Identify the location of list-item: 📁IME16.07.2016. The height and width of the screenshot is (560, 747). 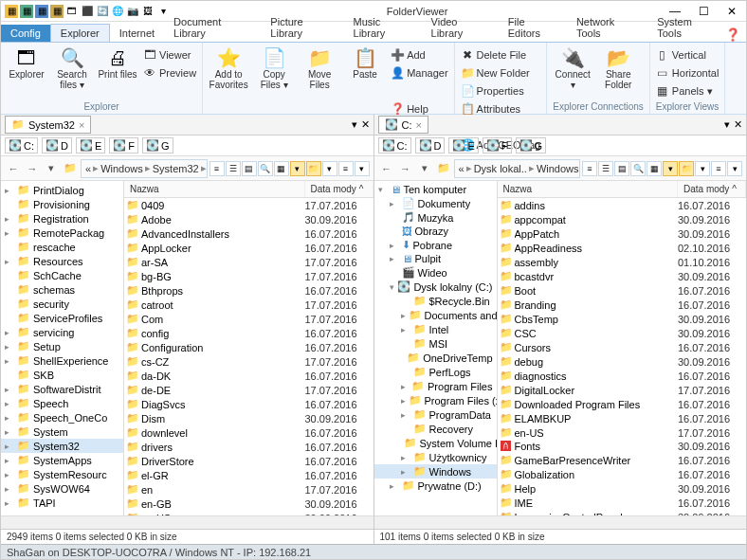
(622, 502).